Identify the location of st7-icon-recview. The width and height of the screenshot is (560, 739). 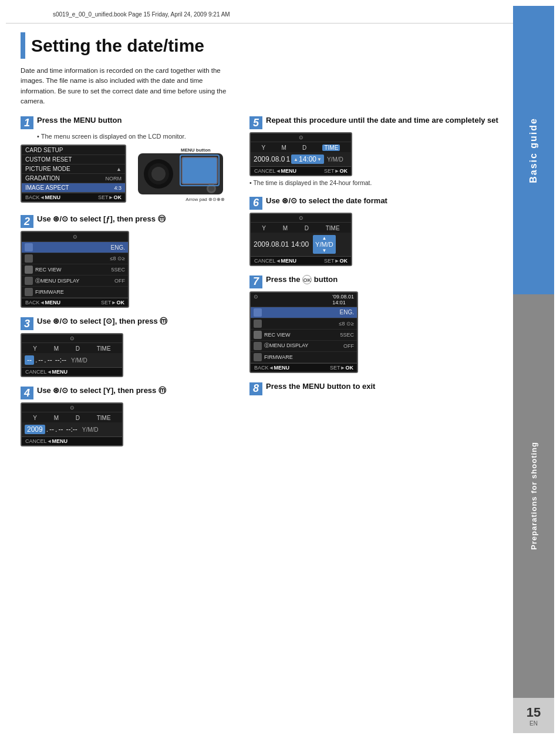
(258, 335).